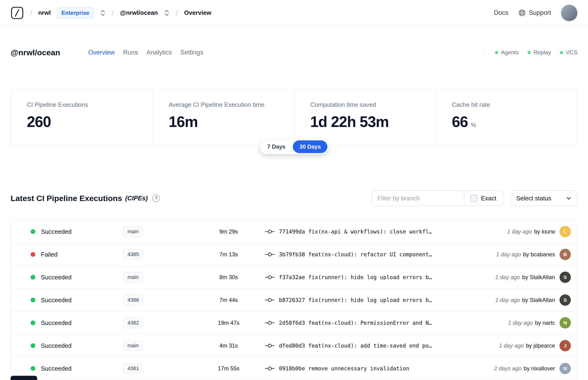 This screenshot has height=380, width=588. What do you see at coordinates (133, 368) in the screenshot?
I see `branch-badge: 4381` at bounding box center [133, 368].